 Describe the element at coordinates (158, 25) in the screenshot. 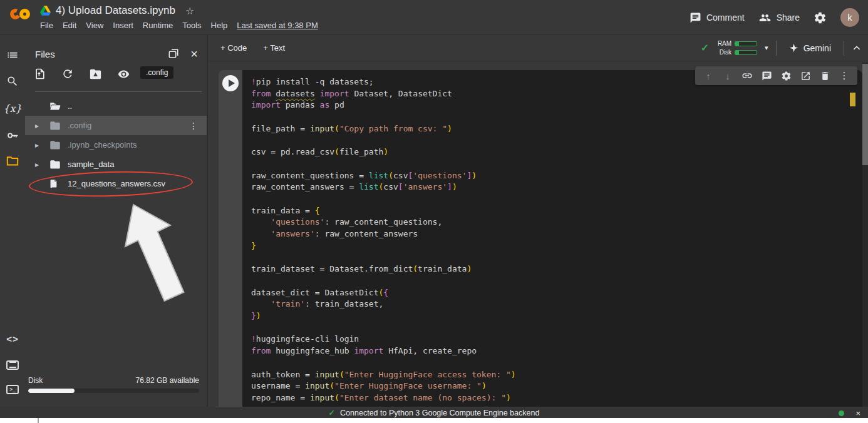

I see `menu-item-runtime: Runtime` at that location.